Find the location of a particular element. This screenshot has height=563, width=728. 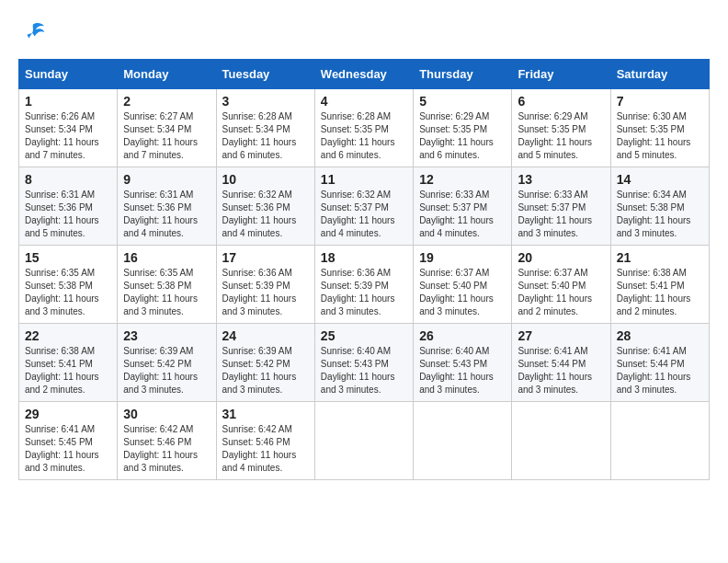

col-wednesday: Wednesday is located at coordinates (364, 75).